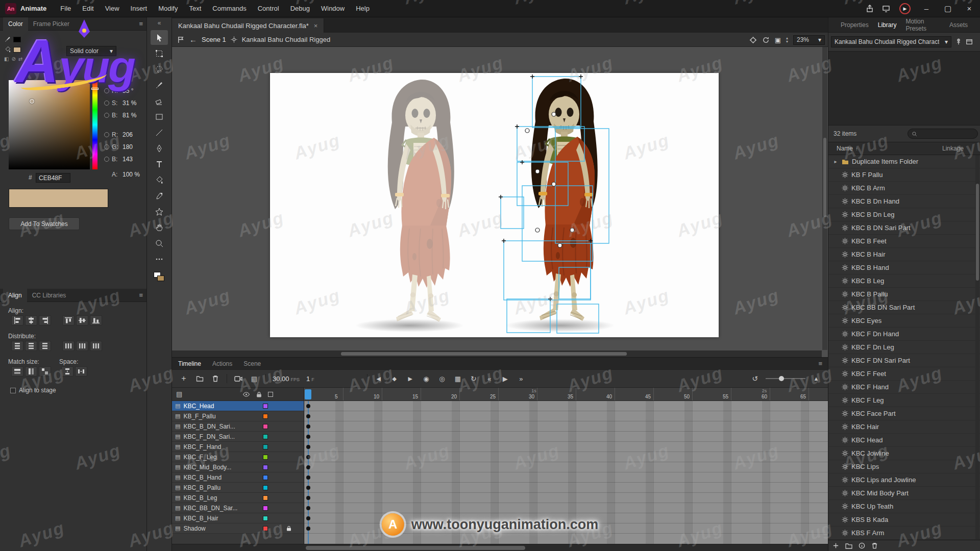 The width and height of the screenshot is (980, 551). What do you see at coordinates (209, 427) in the screenshot?
I see `layer-name: KBC_B_DN_Sari...` at bounding box center [209, 427].